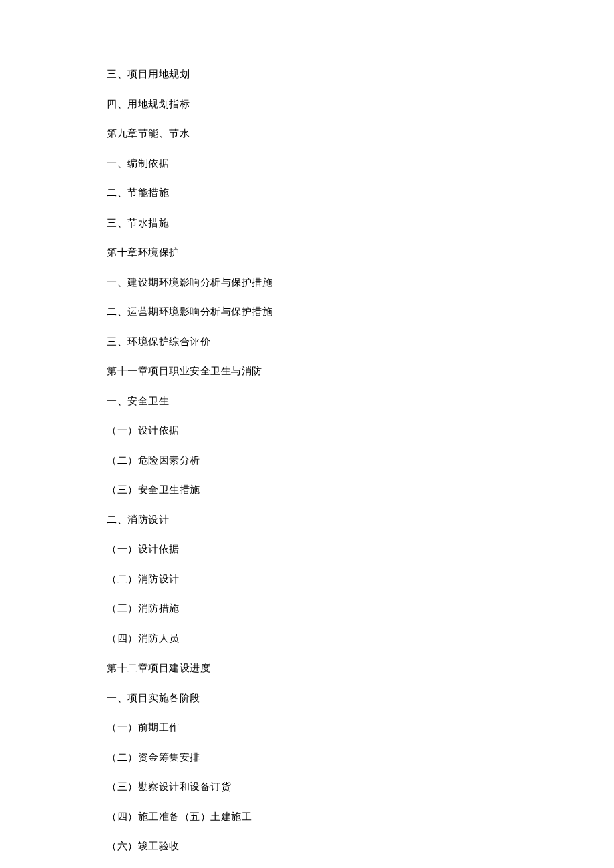 This screenshot has height=868, width=614. Describe the element at coordinates (307, 75) in the screenshot. I see `toc-line: 三、项目用地规划` at that location.